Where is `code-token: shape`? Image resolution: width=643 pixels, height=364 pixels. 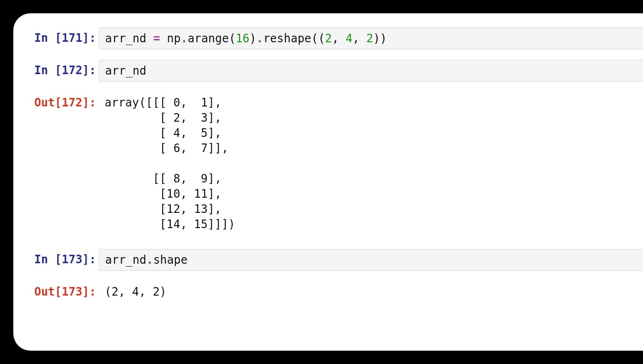
code-token: shape is located at coordinates (170, 260).